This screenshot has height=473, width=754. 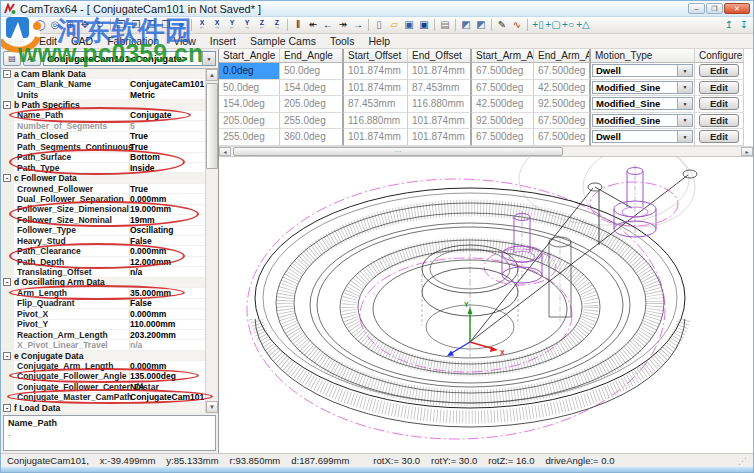 I want to click on pause-icon: ‖, so click(x=298, y=25).